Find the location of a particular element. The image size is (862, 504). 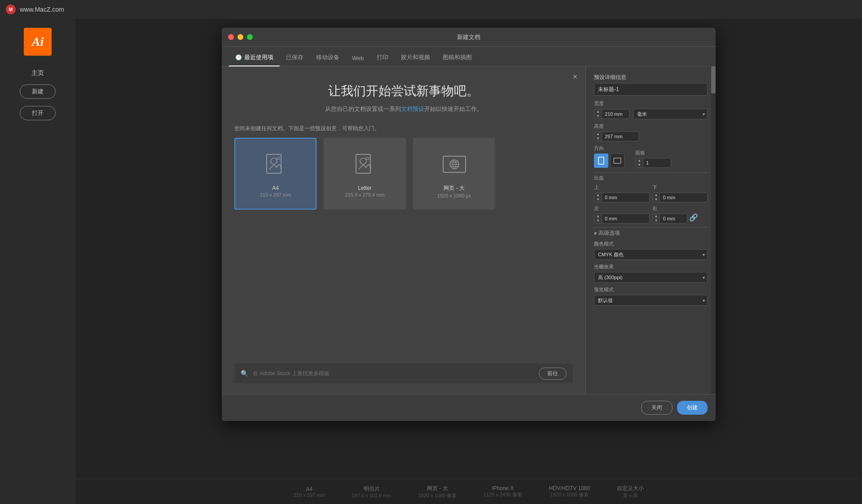

raster-wrapper: 高 (300ppi) 中 (150ppi) 低 (72ppi) ▾ is located at coordinates (651, 277).